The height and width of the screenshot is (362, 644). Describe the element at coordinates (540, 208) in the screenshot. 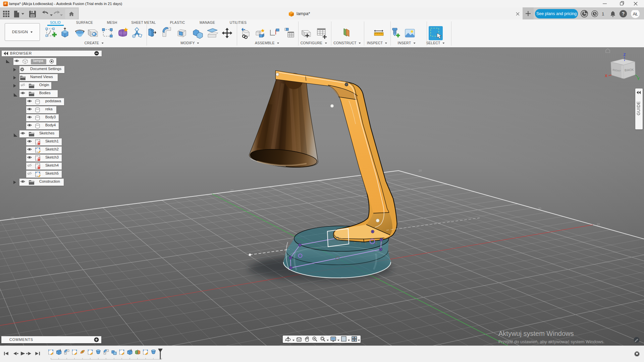

I see `svg-text: 30` at that location.